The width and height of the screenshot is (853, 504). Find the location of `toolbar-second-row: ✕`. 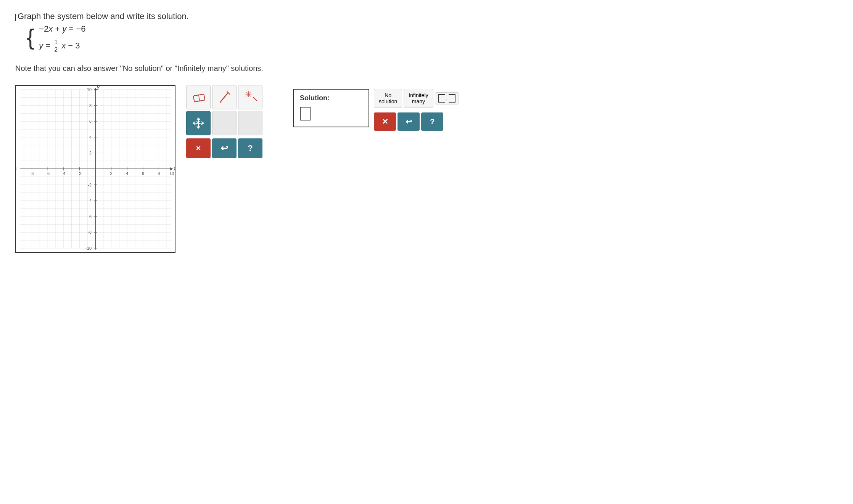

toolbar-second-row: ✕ is located at coordinates (224, 123).